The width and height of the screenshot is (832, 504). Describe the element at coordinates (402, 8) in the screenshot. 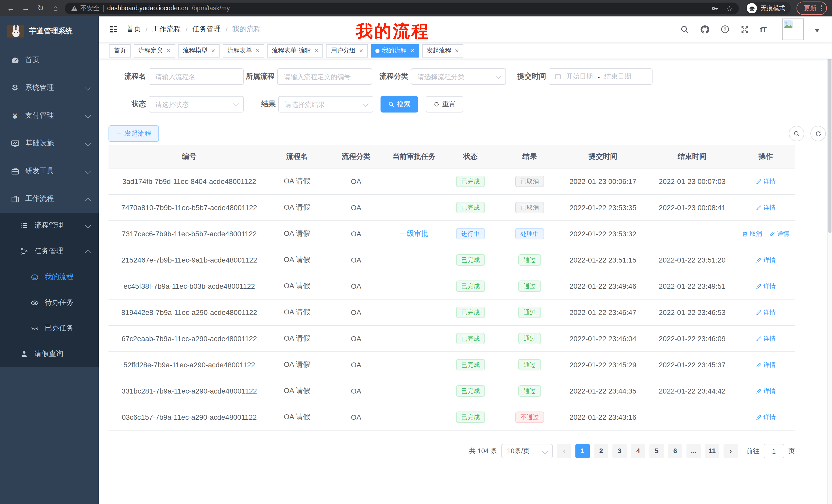

I see `address-bar: 不安全 dashboard.yudao.iocoder.cn/bpm/task/…` at that location.